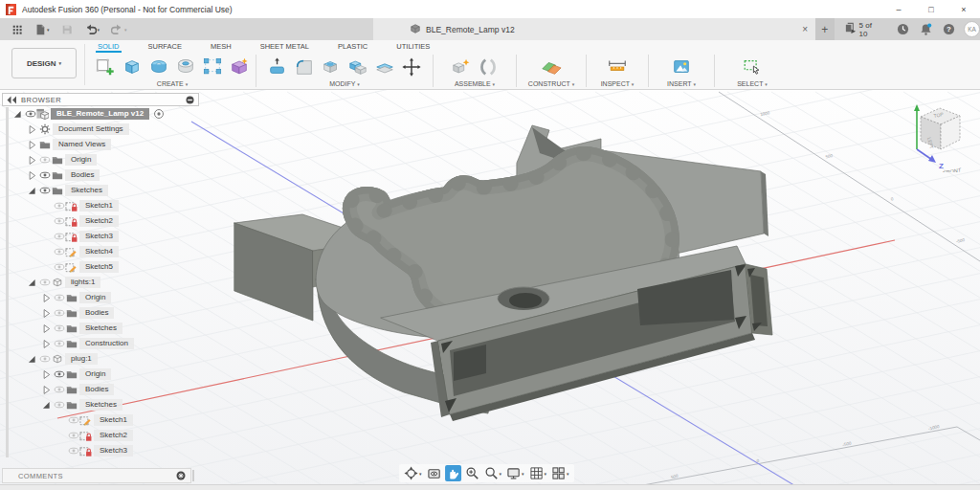  I want to click on collapse-panel-icon, so click(11, 100).